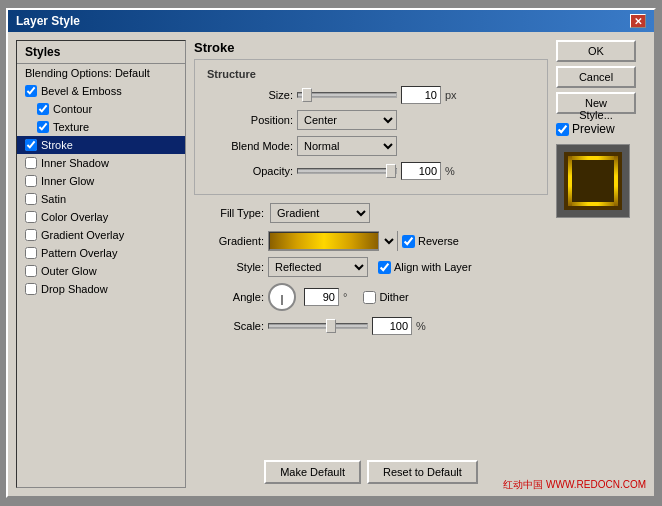 This screenshot has width=662, height=506. I want to click on size-label: Size:, so click(248, 95).